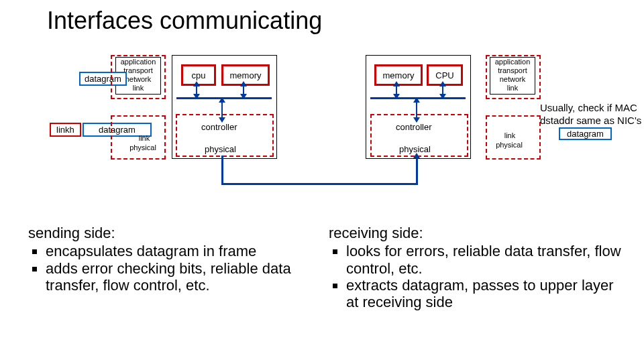 The height and width of the screenshot is (362, 644). What do you see at coordinates (66, 130) in the screenshot?
I see `linkh-box: linkh` at bounding box center [66, 130].